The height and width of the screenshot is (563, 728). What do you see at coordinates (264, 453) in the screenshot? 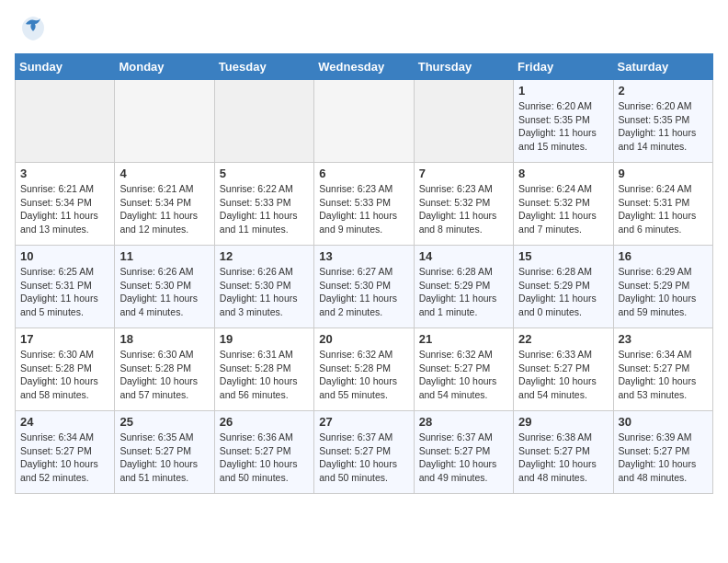
I see `calendar-cell: 26Sunrise: 6:36 AM Sunset: 5:27 PM Dayli…` at bounding box center [264, 453].